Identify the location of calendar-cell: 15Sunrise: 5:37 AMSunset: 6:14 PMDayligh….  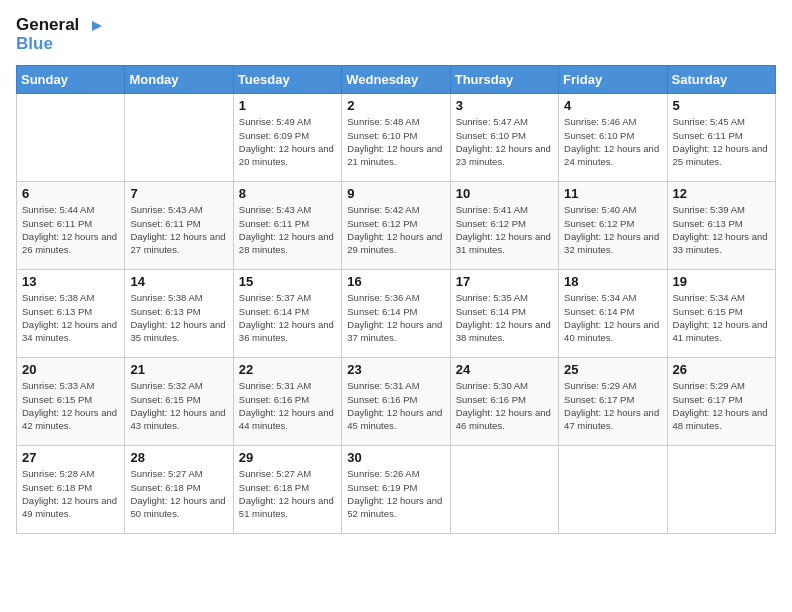
(287, 314).